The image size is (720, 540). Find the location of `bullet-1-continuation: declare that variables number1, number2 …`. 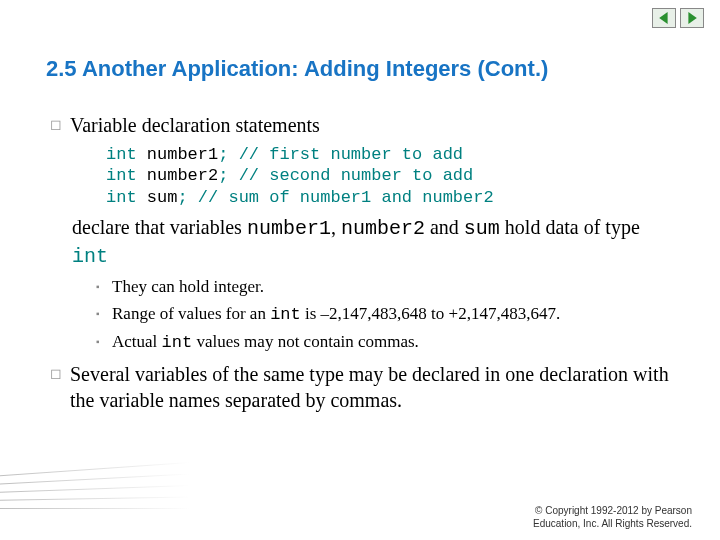

bullet-1-continuation: declare that variables number1, number2 … is located at coordinates (376, 242).